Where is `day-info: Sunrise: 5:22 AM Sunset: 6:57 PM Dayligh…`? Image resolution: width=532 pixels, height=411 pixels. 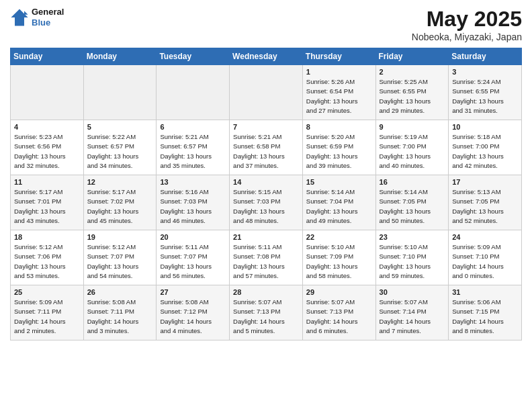
day-info: Sunrise: 5:22 AM Sunset: 6:57 PM Dayligh… is located at coordinates (120, 152).